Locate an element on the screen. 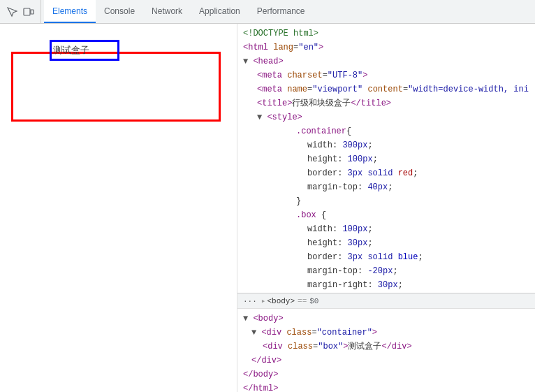 Image resolution: width=535 pixels, height=392 pixels. code-area-body: ▼ <body> ▼ <div class="container"> <div … is located at coordinates (386, 350).